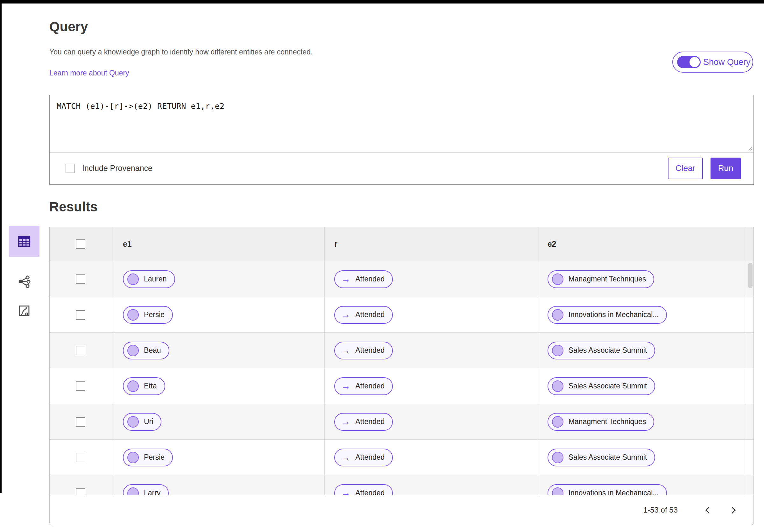 The height and width of the screenshot is (532, 764). Describe the element at coordinates (142, 422) in the screenshot. I see `entity-pill: Uri` at that location.